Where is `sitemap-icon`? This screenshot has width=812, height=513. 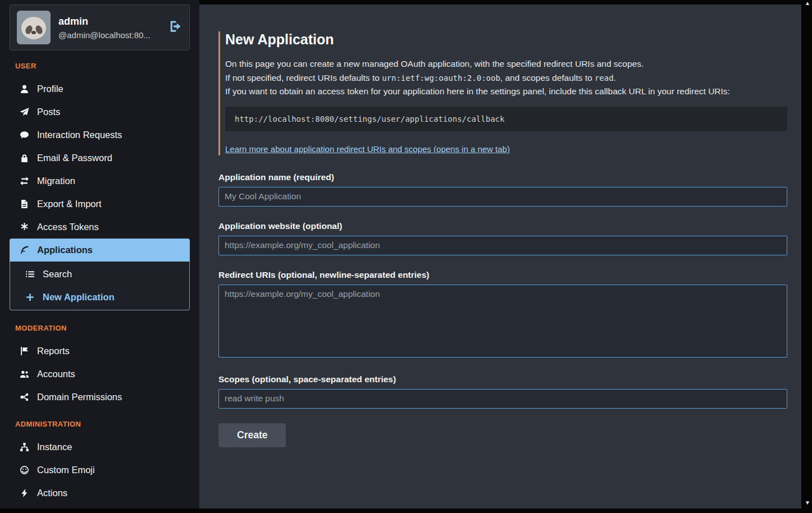
sitemap-icon is located at coordinates (24, 447).